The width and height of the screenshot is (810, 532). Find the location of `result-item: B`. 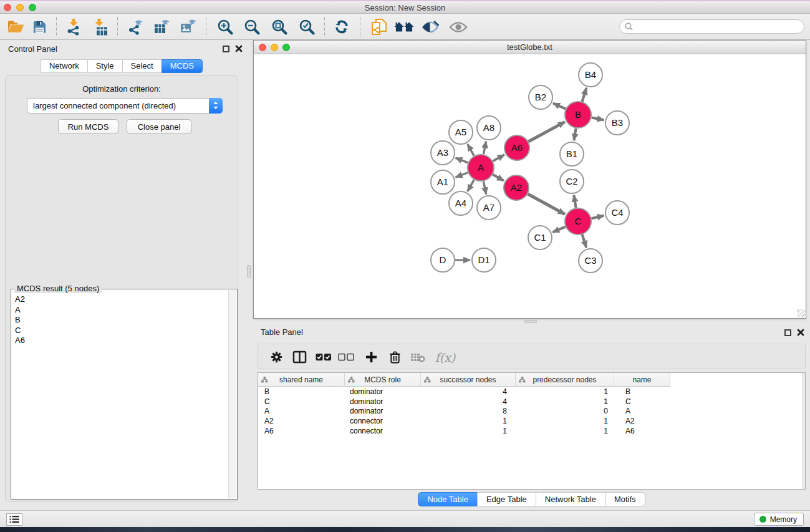

result-item: B is located at coordinates (120, 321).